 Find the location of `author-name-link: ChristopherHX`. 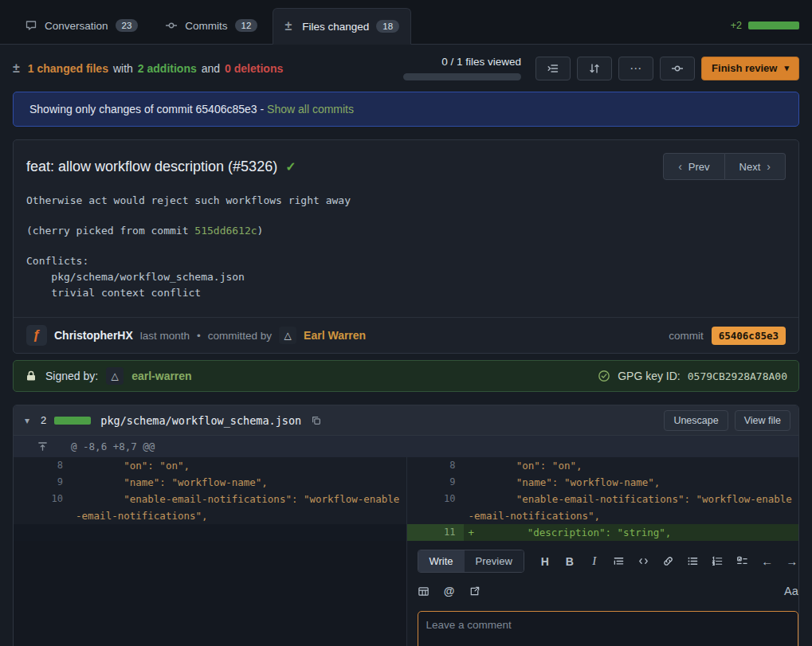

author-name-link: ChristopherHX is located at coordinates (94, 335).